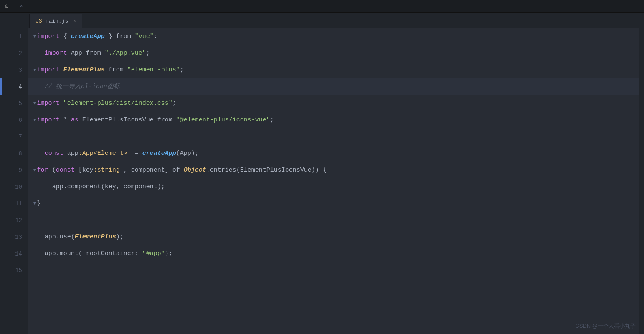 This screenshot has width=644, height=334. I want to click on line-number-12: 12, so click(14, 220).